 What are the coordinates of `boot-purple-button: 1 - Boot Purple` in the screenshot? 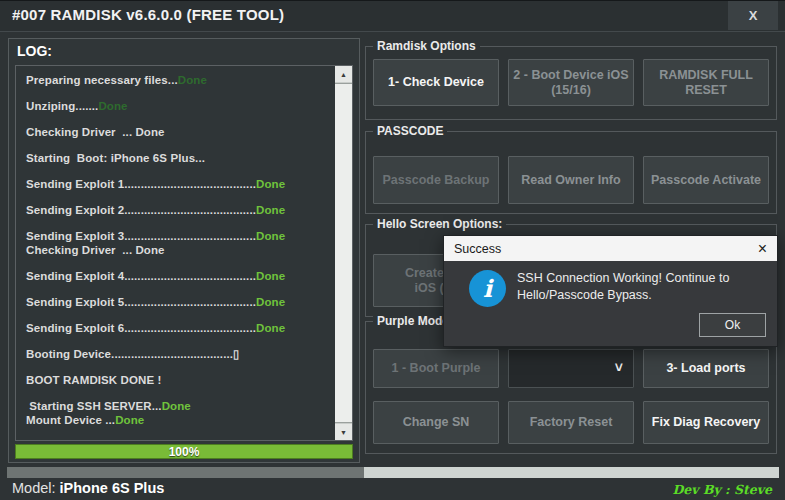 It's located at (436, 368).